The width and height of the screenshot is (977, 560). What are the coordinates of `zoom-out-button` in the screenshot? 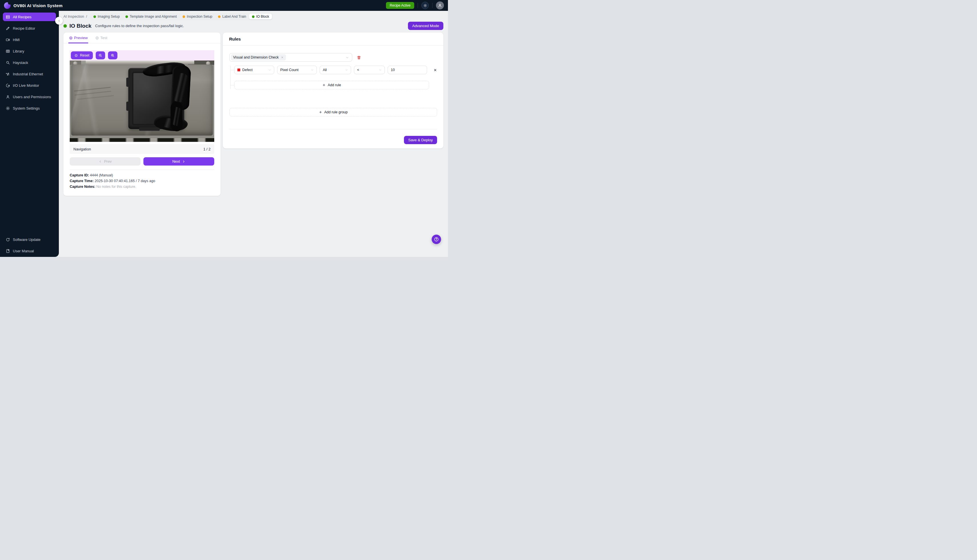 It's located at (100, 55).